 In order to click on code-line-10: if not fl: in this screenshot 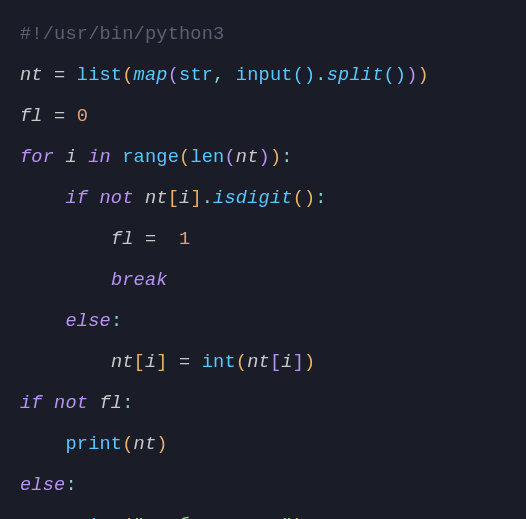, I will do `click(77, 404)`.